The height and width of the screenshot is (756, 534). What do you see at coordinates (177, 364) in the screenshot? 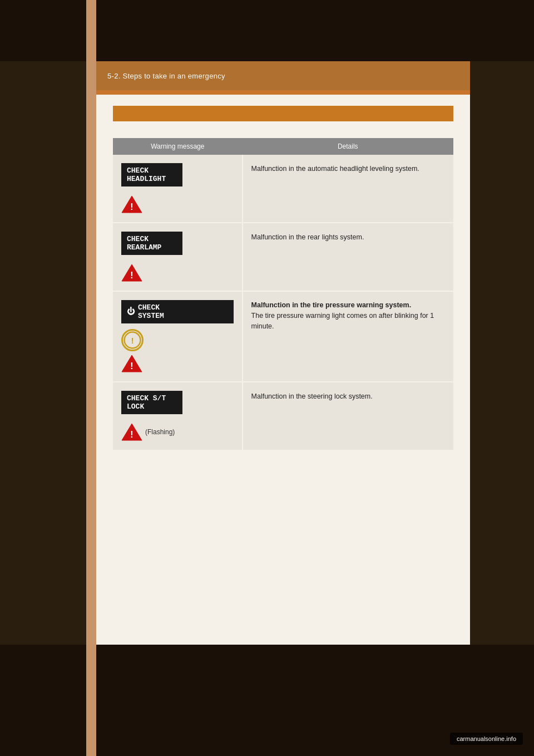
I see `system-triangle-row: !` at bounding box center [177, 364].